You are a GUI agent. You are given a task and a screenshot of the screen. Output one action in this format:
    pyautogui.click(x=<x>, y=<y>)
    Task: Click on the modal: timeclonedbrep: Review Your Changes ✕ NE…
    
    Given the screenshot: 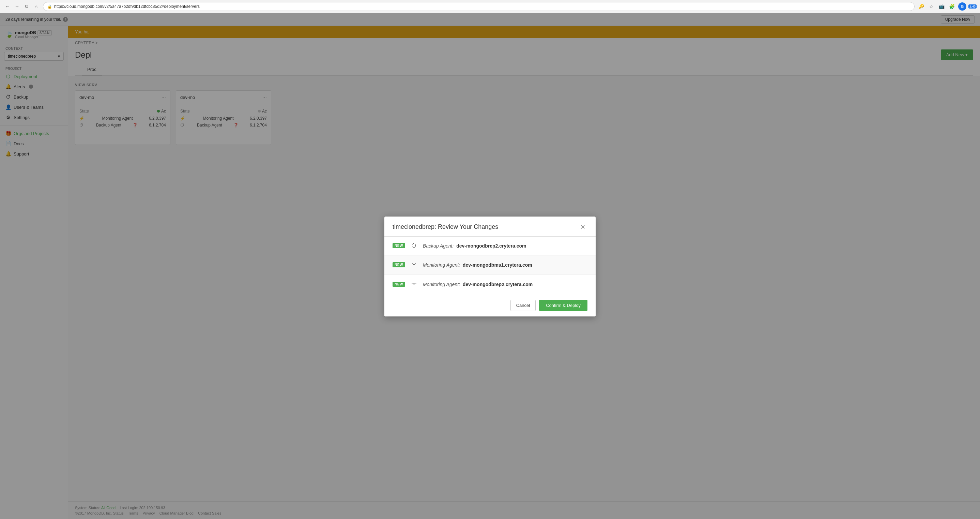 What is the action you would take?
    pyautogui.click(x=490, y=267)
    